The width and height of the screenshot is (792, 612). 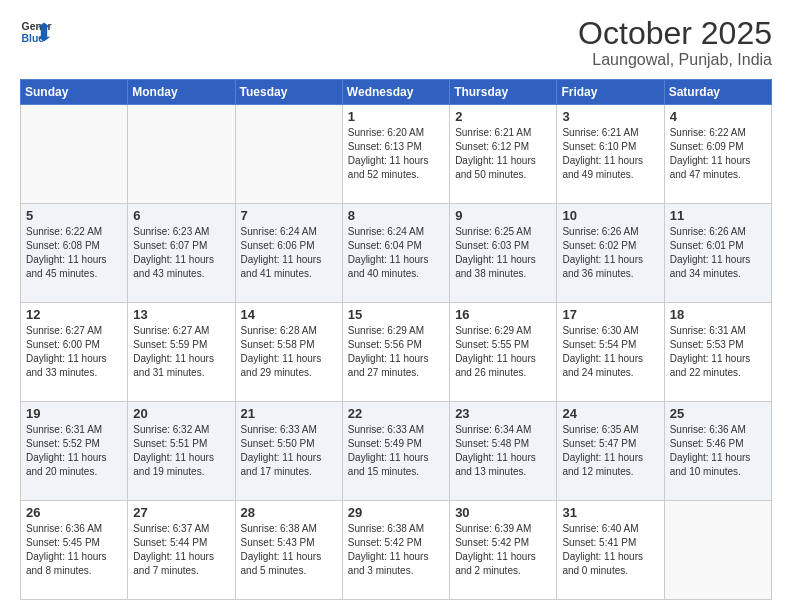 What do you see at coordinates (396, 452) in the screenshot?
I see `calendar-cell: 22Sunrise: 6:33 AM Sunset: 5:49 PM Dayli…` at bounding box center [396, 452].